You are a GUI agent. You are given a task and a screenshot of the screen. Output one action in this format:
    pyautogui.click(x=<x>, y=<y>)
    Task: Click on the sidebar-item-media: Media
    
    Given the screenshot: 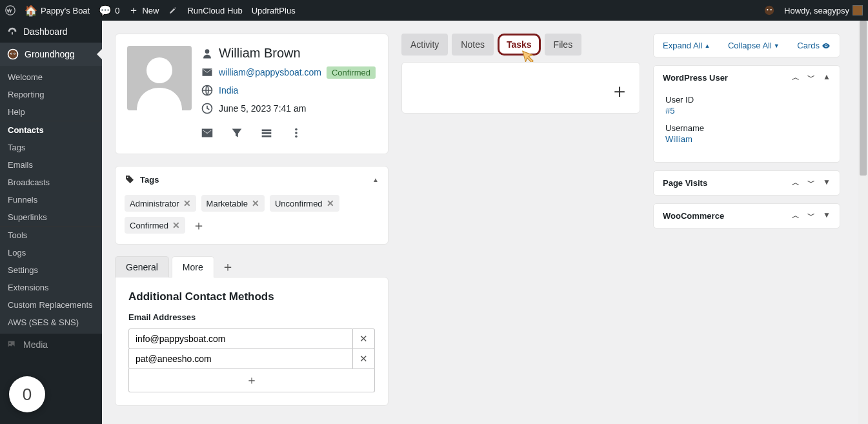 What is the action you would take?
    pyautogui.click(x=51, y=345)
    